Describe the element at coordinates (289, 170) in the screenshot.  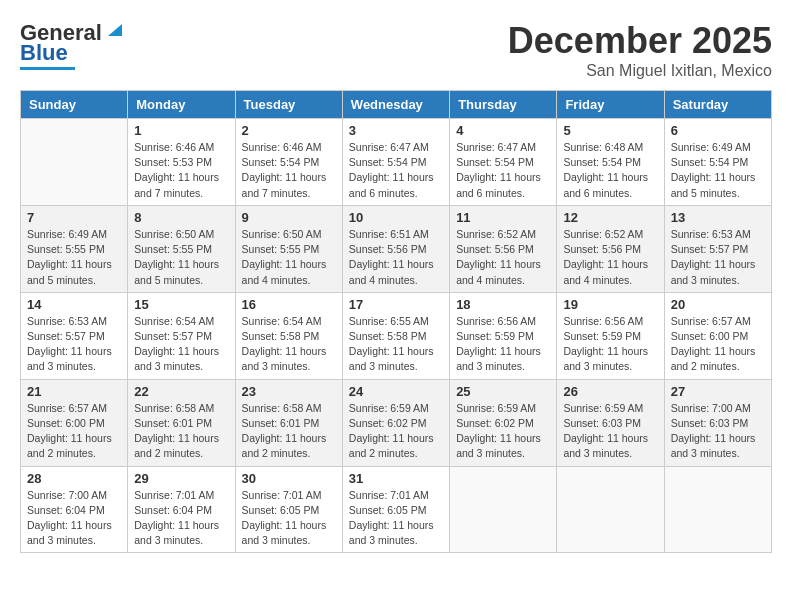
I see `day-info: Sunrise: 6:46 AM Sunset: 5:54 PM Dayligh…` at that location.